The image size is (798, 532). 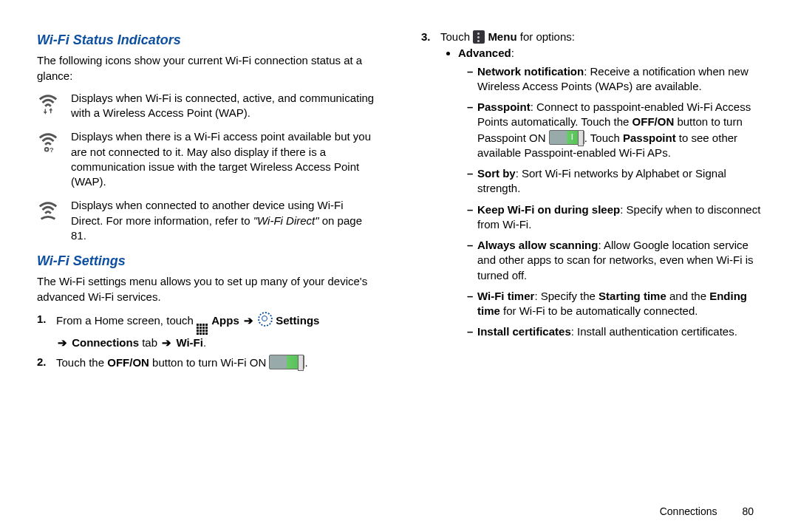 I want to click on menu-dots-icon, so click(x=479, y=37).